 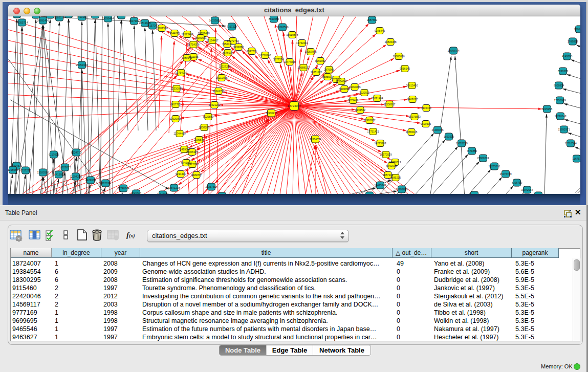 I want to click on svg-text: 11881122, so click(x=316, y=72).